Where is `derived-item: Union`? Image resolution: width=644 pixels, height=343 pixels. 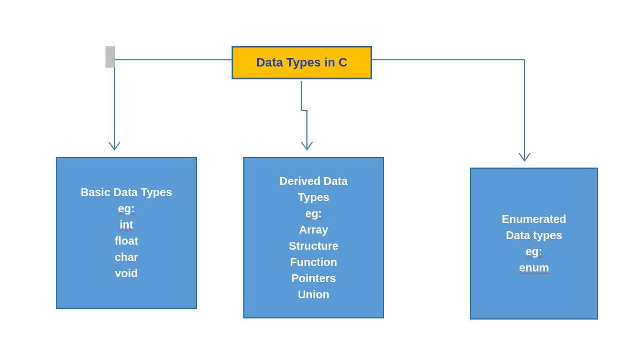
derived-item: Union is located at coordinates (314, 295).